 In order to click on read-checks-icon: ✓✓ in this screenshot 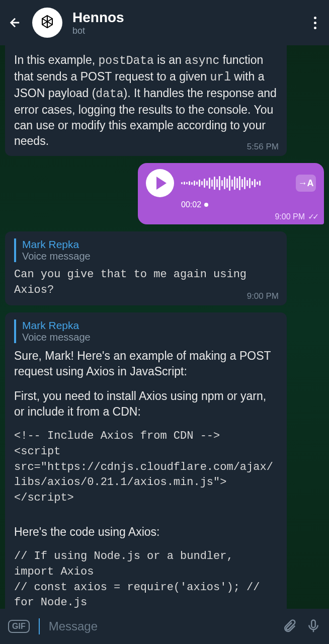, I will do `click(312, 216)`.